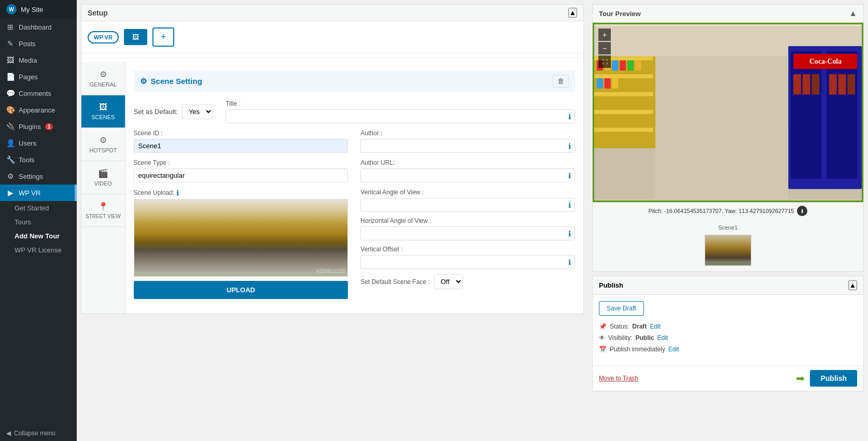  I want to click on sidebar-sub-add-new-tour: Add New Tour, so click(38, 236).